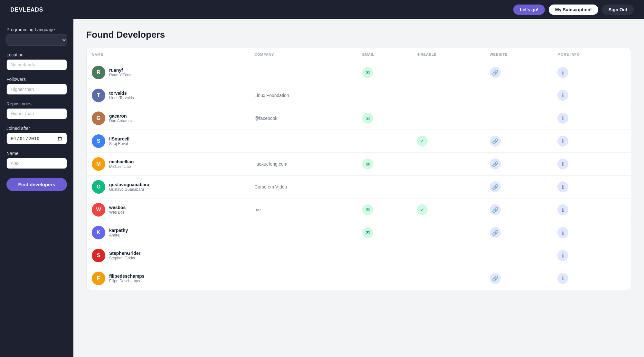 The height and width of the screenshot is (357, 644). Describe the element at coordinates (37, 30) in the screenshot. I see `language-label: Programming Language` at that location.